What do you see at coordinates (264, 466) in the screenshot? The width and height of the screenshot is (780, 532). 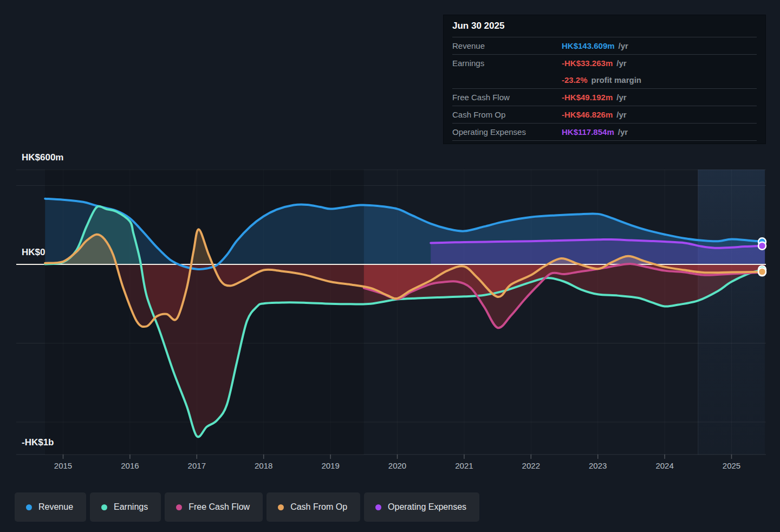 I see `x-axis-label-2018: 2018` at bounding box center [264, 466].